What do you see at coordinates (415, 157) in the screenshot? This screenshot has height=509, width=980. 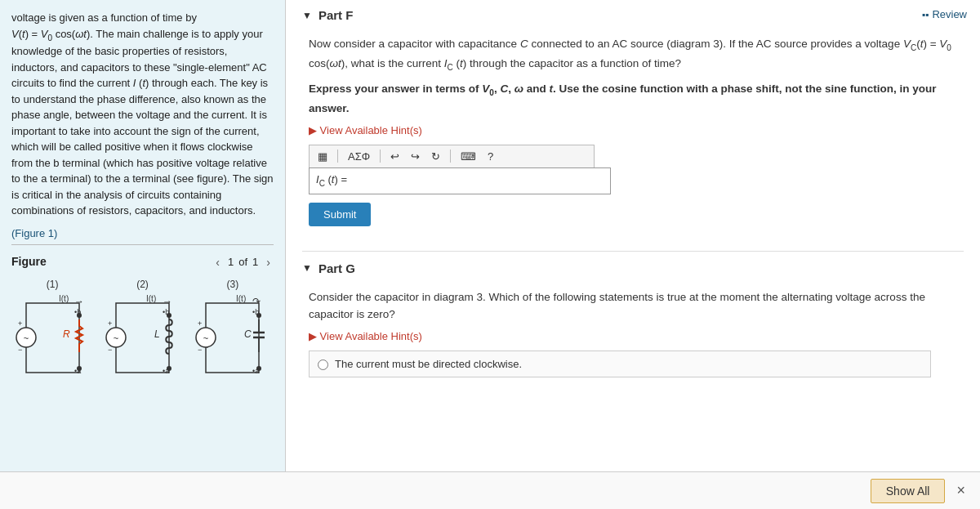 I see `redo-icon: ↪` at bounding box center [415, 157].